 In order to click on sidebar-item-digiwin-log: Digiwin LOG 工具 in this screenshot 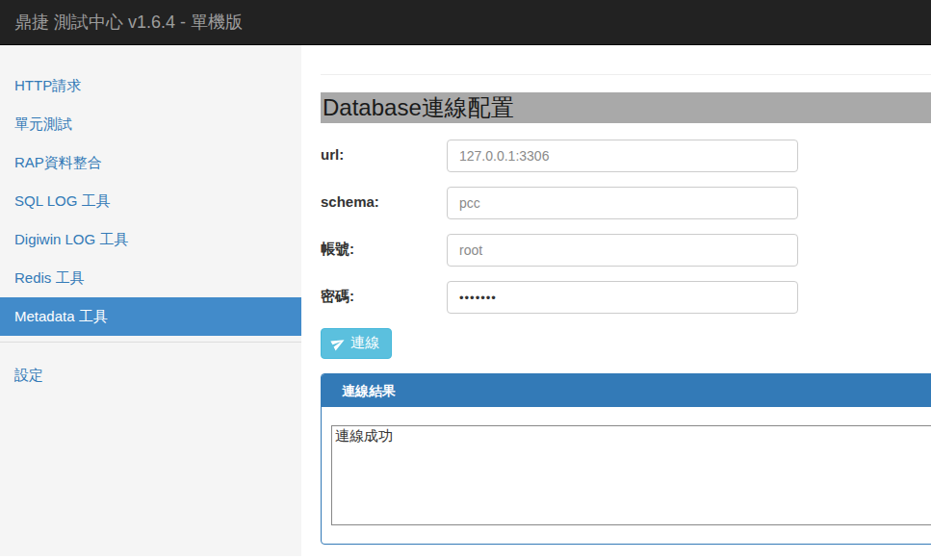, I will do `click(150, 240)`.